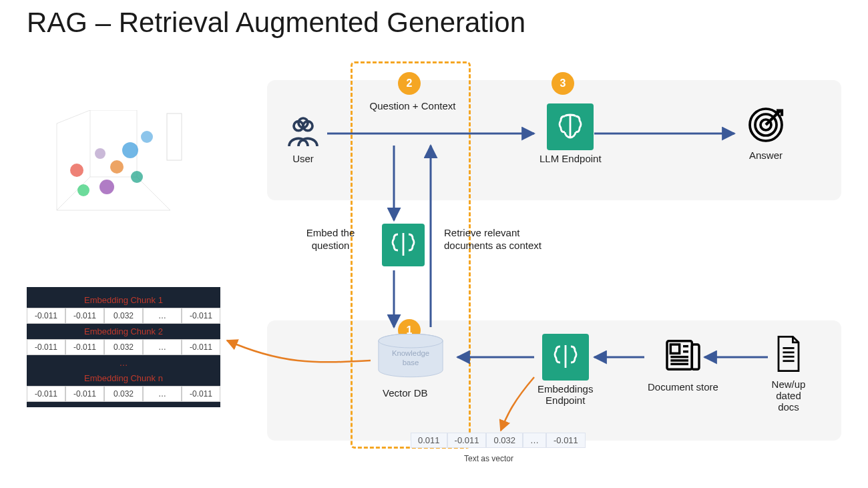 The image size is (868, 488). What do you see at coordinates (570, 159) in the screenshot?
I see `llm-label: LLM Endpoint` at bounding box center [570, 159].